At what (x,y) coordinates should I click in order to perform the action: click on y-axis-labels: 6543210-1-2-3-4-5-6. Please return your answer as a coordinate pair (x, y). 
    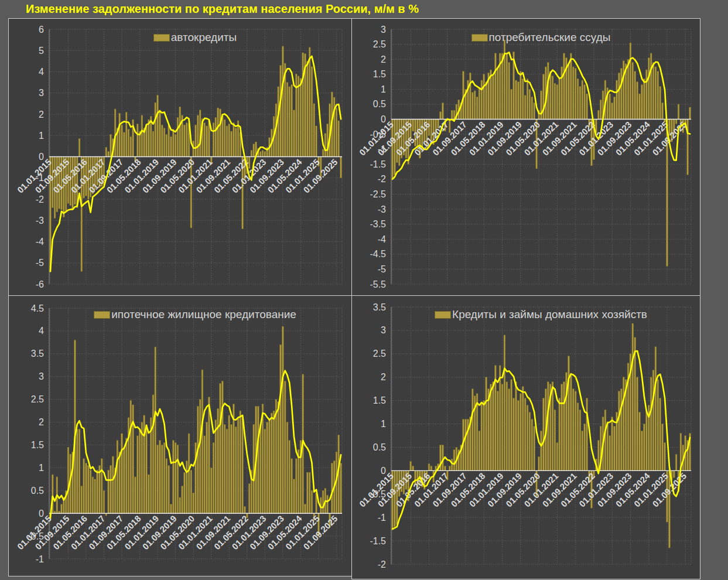
    Looking at the image, I should click on (40, 157).